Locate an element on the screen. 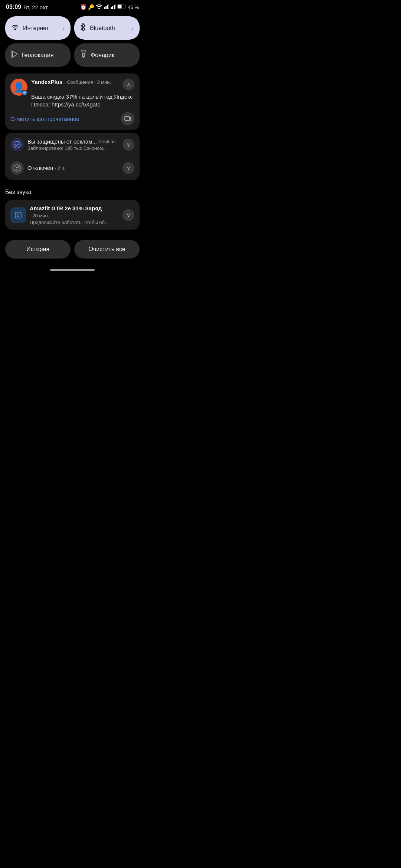 The height and width of the screenshot is (868, 401). yandexplus-meta: · Сообщения · 3 мин. is located at coordinates (88, 82).